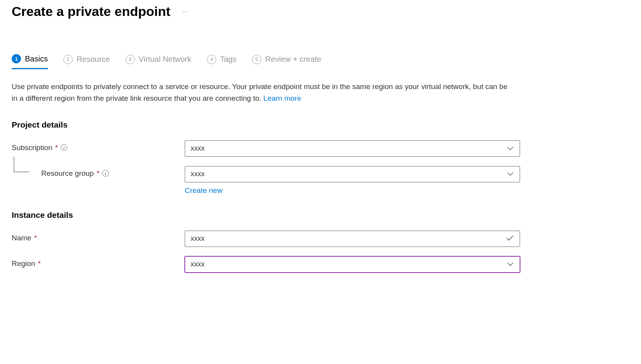  Describe the element at coordinates (287, 61) in the screenshot. I see `tab-review-create: 5 Review + create` at that location.